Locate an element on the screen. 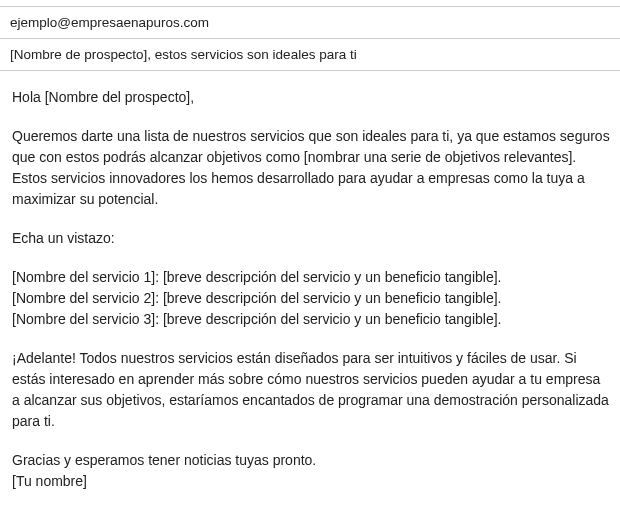  body-greeting: Hola [Nombre del prospecto], is located at coordinates (311, 98).